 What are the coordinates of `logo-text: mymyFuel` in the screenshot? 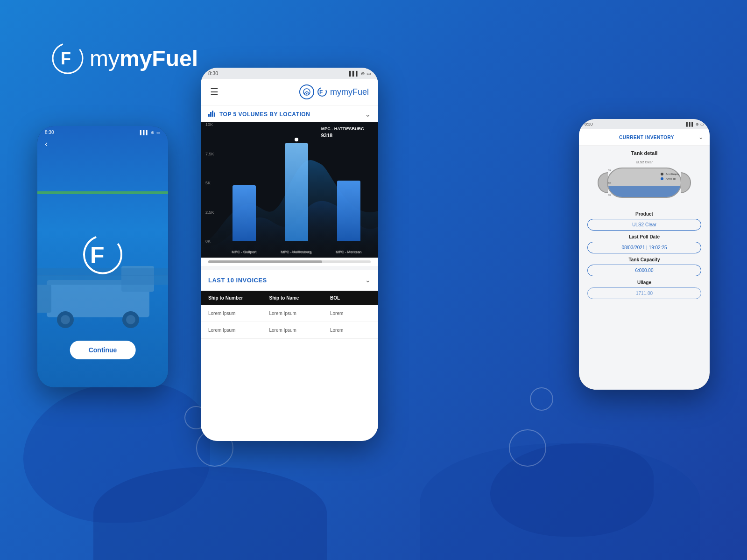 It's located at (144, 59).